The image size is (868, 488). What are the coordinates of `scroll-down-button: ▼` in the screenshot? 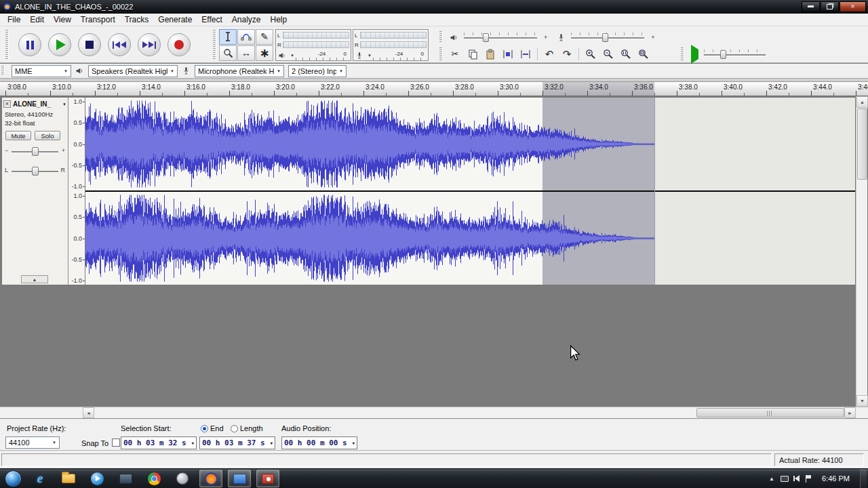 It's located at (863, 401).